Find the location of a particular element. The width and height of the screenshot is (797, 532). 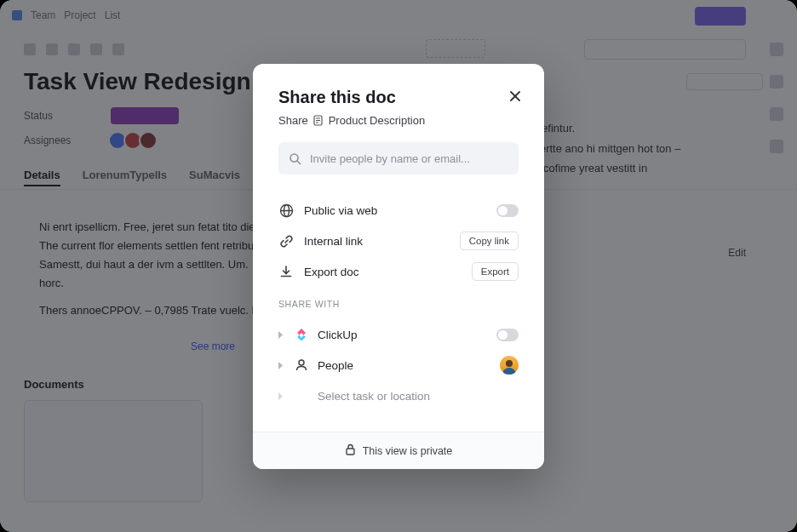

share-word: Share is located at coordinates (293, 121).